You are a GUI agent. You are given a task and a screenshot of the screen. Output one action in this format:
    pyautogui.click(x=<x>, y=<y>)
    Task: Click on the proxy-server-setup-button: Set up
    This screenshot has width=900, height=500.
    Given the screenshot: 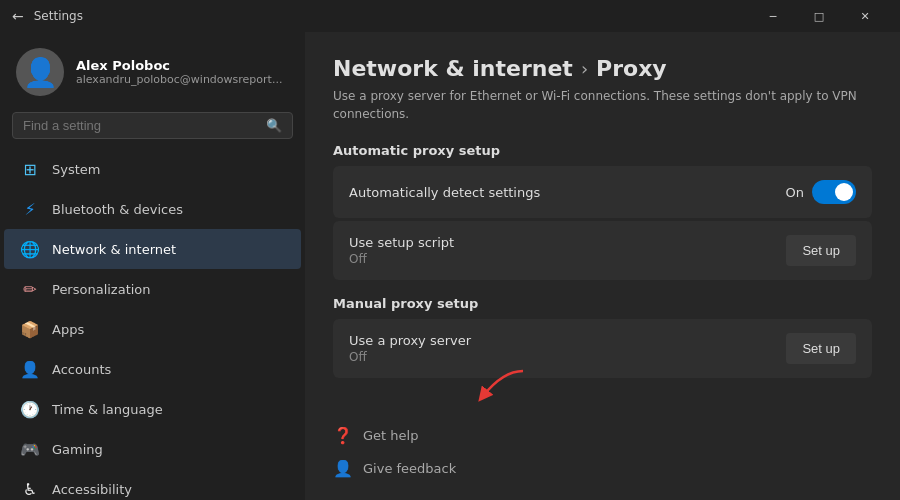 What is the action you would take?
    pyautogui.click(x=821, y=348)
    